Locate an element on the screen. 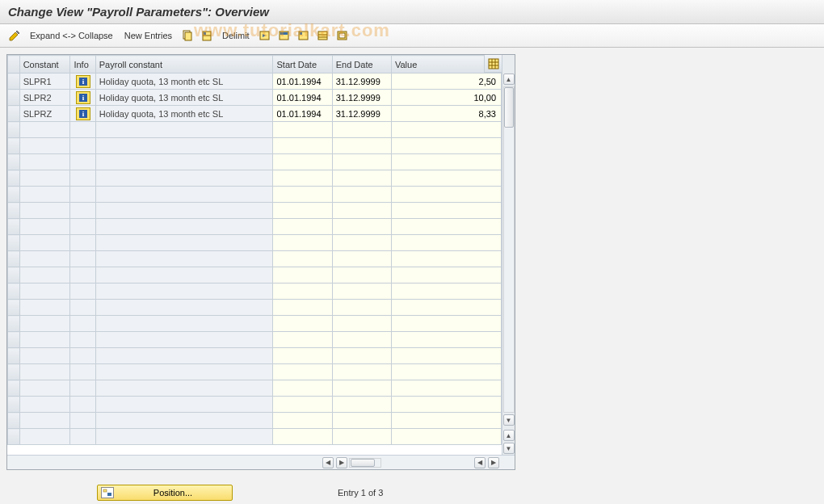 The image size is (824, 504). hscroll-left-icon: ◀ is located at coordinates (328, 463).